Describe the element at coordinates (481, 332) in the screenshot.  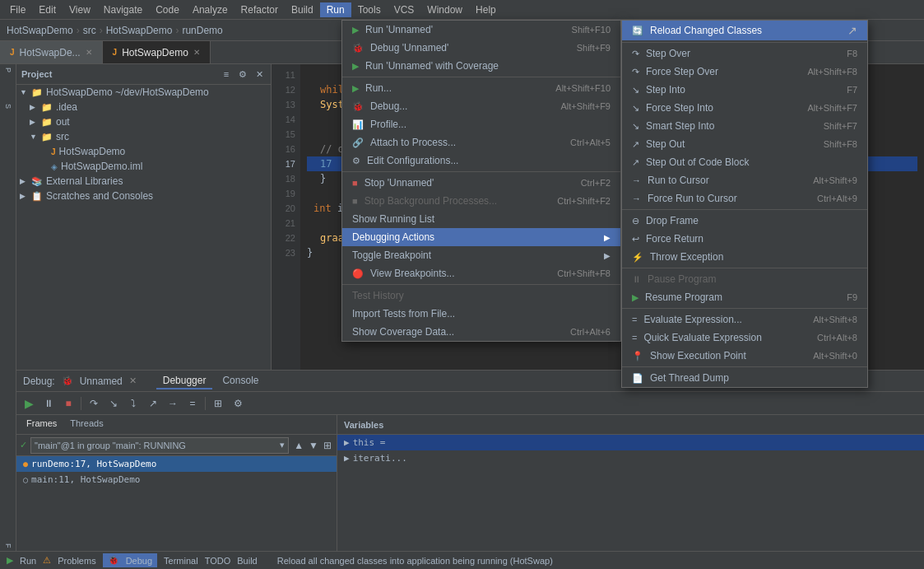
I see `run-menu-show-coverage: Show Coverage Data... Ctrl+Alt+6` at that location.